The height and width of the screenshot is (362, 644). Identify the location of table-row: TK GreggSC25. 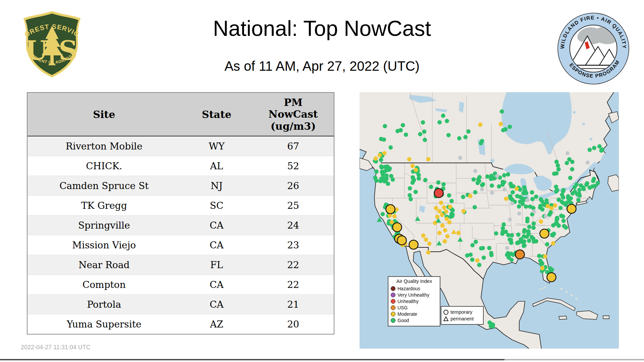
(180, 205).